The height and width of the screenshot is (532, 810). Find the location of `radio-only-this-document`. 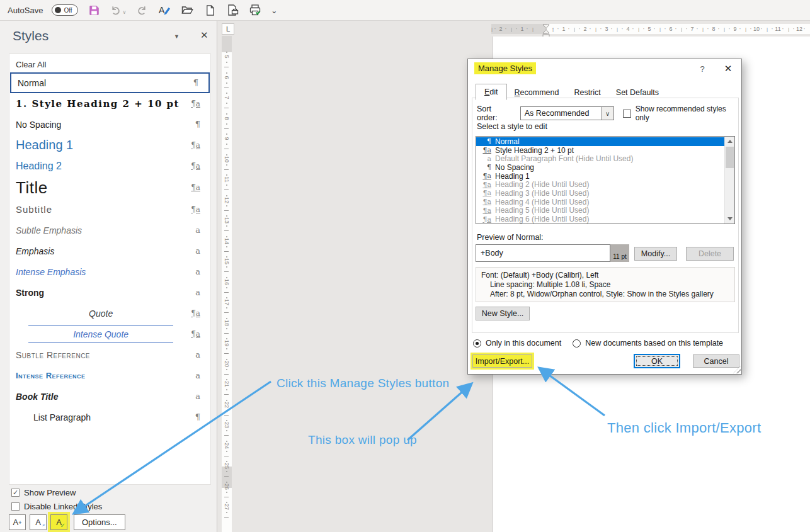

radio-only-this-document is located at coordinates (477, 344).